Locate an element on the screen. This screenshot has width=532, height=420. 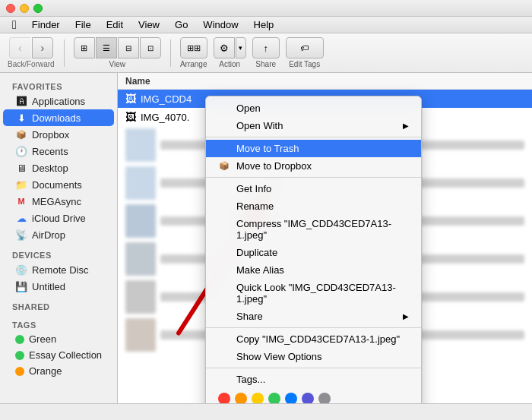
sidebar-item-downloads: ⬇ Downloads is located at coordinates (59, 118).